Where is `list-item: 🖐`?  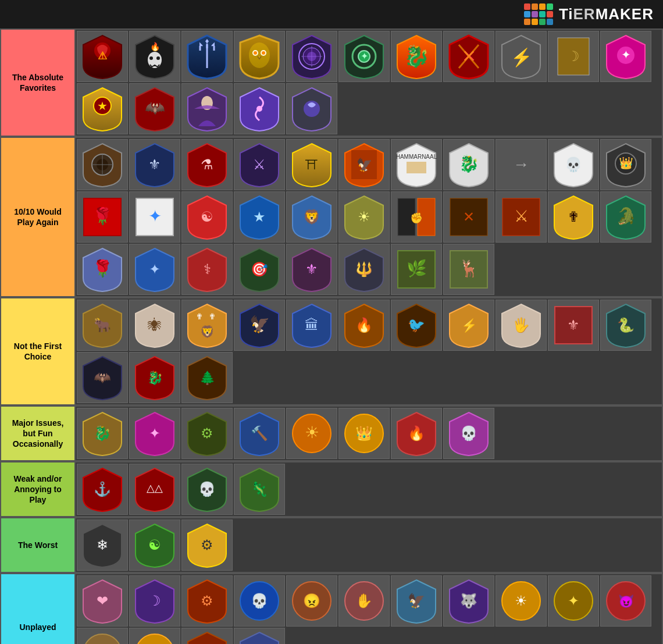
list-item: 🖐 is located at coordinates (521, 325).